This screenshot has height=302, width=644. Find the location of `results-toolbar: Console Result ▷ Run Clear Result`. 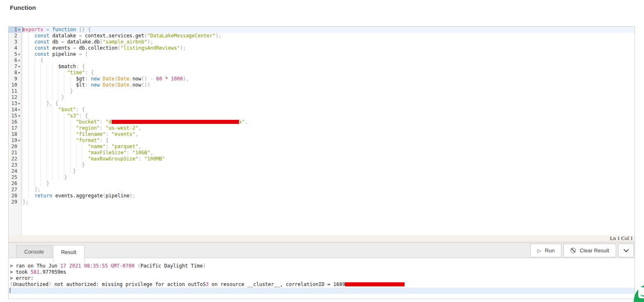

results-toolbar: Console Result ▷ Run Clear Result is located at coordinates (322, 250).